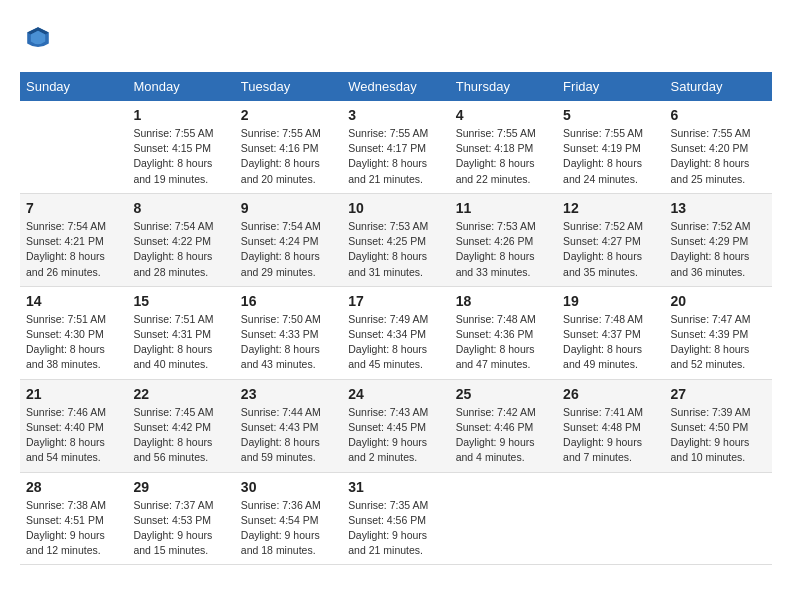 The height and width of the screenshot is (612, 792). I want to click on day-number: 14, so click(74, 301).